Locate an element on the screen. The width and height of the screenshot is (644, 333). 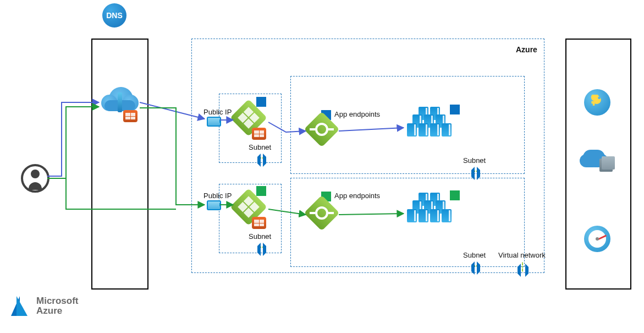
row2-public-ip-label: Public IP is located at coordinates (218, 196).